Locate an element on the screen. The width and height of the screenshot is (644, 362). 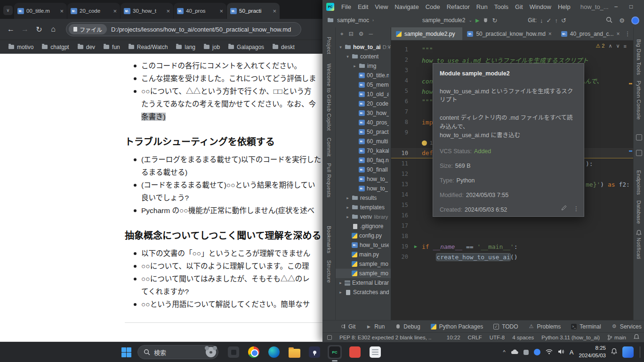
tray-blue-app-icon is located at coordinates (628, 352).